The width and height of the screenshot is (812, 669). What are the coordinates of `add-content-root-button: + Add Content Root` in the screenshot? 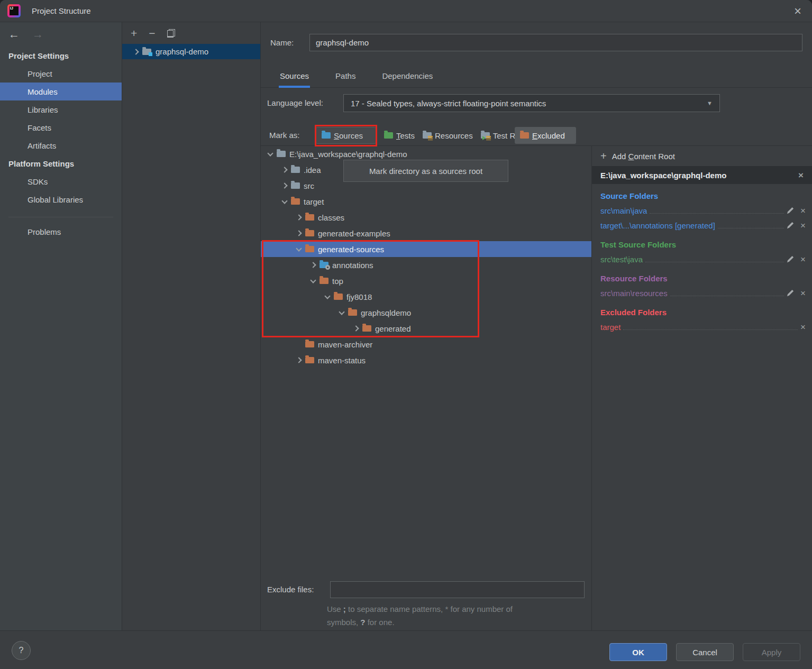 It's located at (702, 156).